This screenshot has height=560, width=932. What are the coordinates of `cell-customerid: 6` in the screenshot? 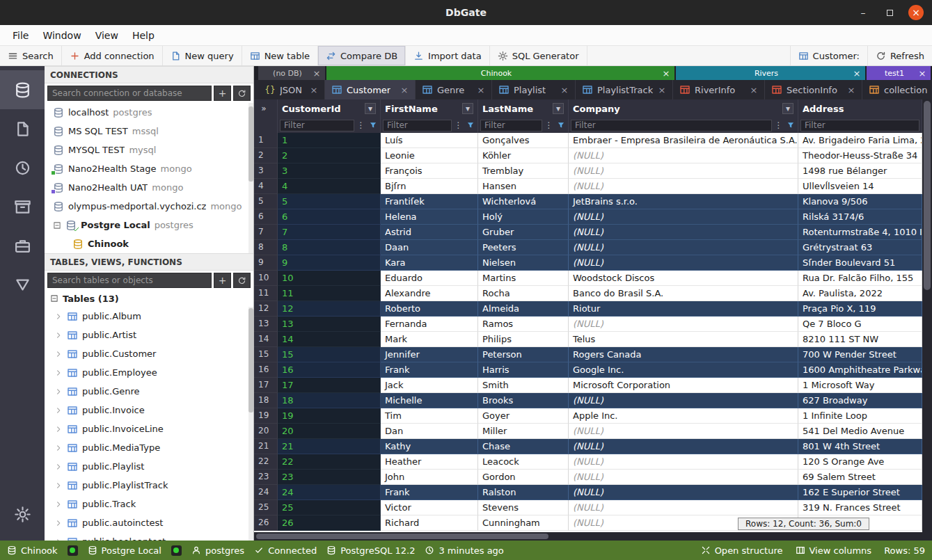 It's located at (329, 217).